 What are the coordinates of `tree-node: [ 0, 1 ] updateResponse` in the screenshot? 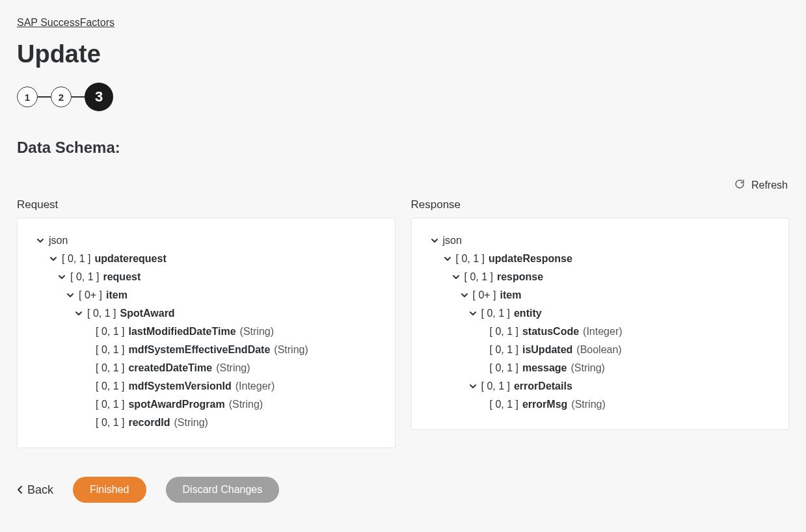 It's located at (600, 259).